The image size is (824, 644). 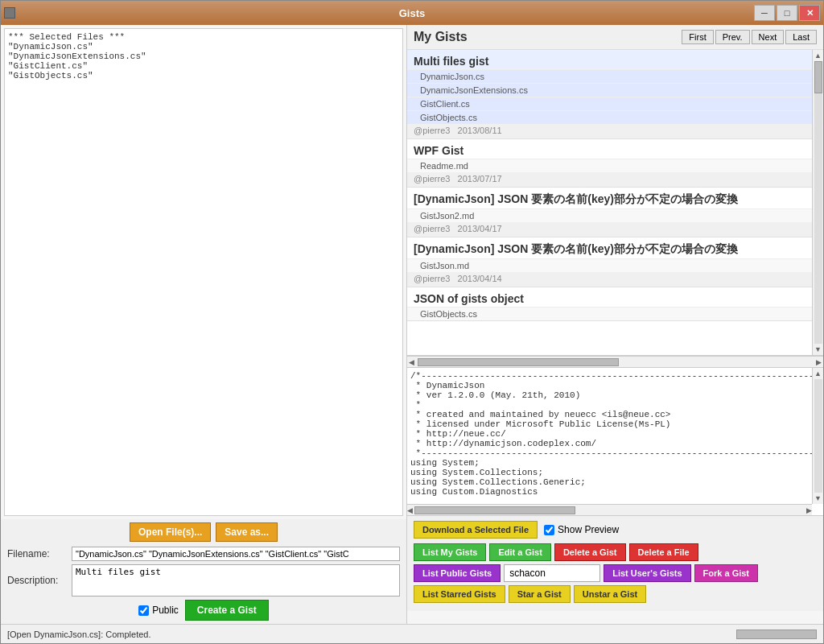 I want to click on title-bar: Gists ─ □ ✕, so click(x=412, y=13).